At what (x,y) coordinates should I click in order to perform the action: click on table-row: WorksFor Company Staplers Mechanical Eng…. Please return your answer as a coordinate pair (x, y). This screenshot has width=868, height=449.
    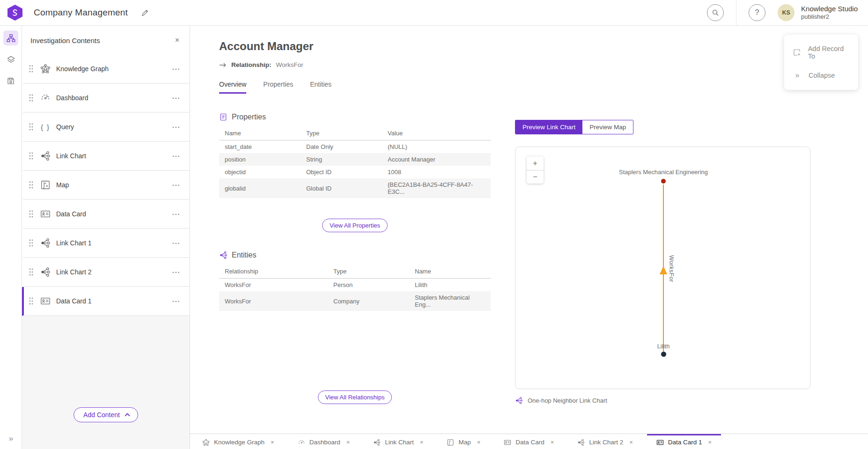
    Looking at the image, I should click on (355, 301).